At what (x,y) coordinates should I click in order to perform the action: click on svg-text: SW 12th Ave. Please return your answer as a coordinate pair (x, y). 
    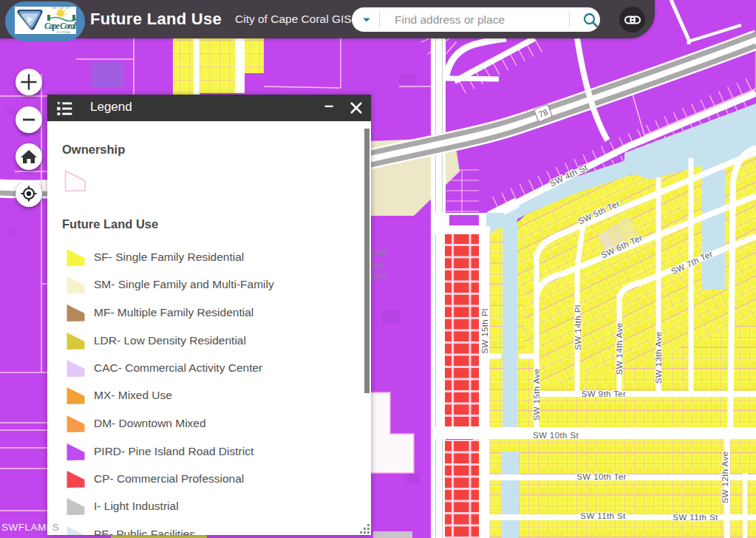
    Looking at the image, I should click on (725, 477).